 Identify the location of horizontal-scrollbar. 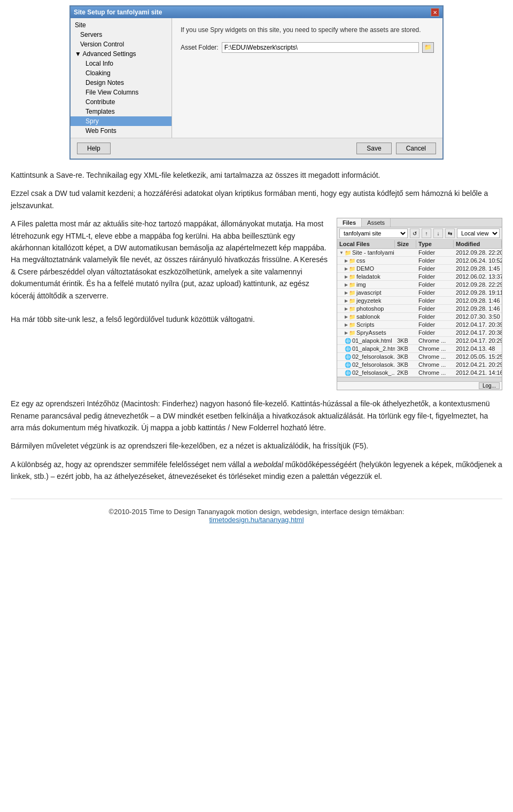
(419, 379).